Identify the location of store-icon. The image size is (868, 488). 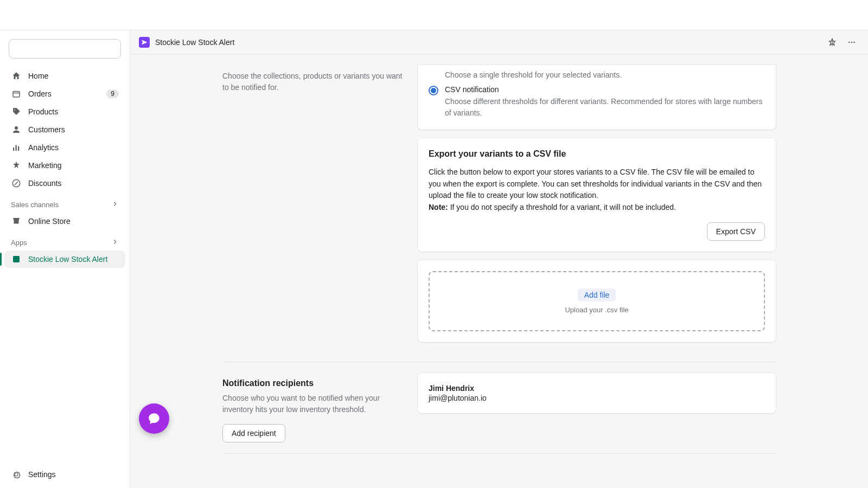
(16, 221).